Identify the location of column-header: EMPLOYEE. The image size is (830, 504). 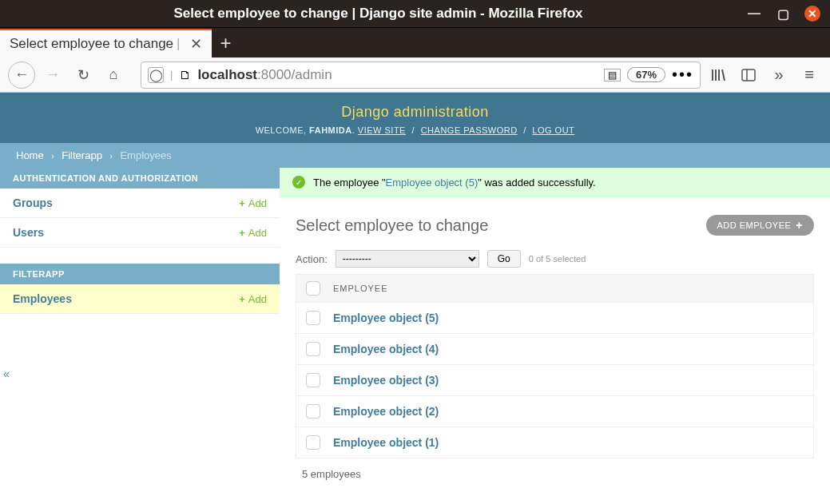
(361, 288).